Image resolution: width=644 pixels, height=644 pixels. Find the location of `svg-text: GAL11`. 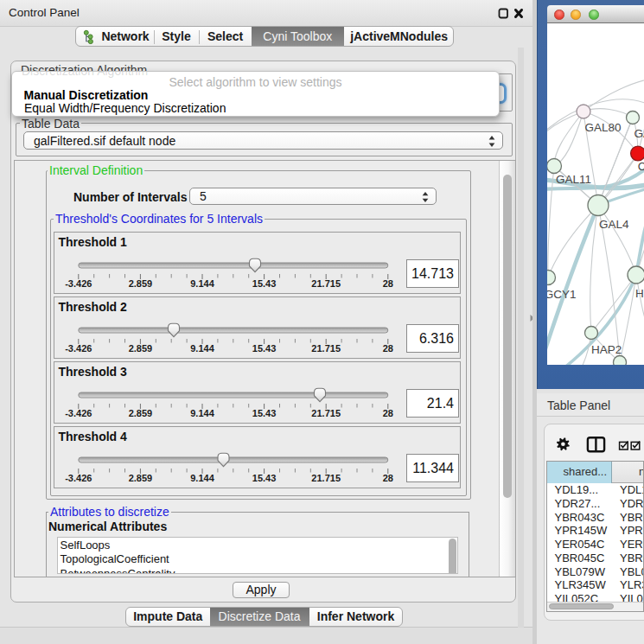

svg-text: GAL11 is located at coordinates (574, 180).